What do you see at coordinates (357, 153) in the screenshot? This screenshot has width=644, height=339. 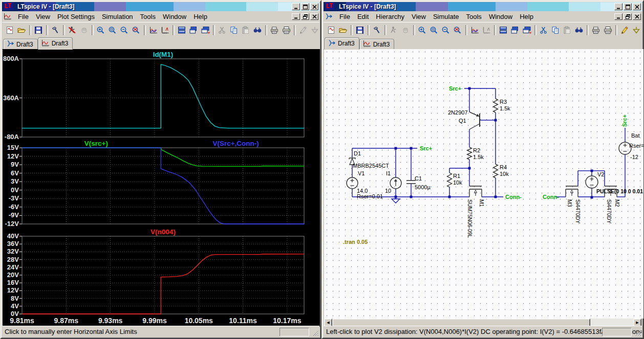 I see `component-label: D1` at bounding box center [357, 153].